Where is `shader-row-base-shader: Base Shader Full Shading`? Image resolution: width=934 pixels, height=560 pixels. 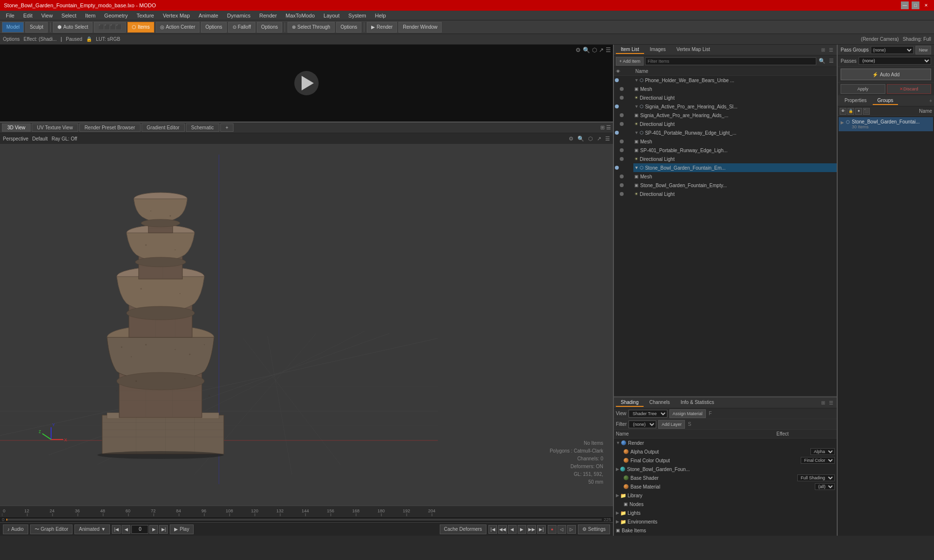 shader-row-base-shader: Base Shader Full Shading is located at coordinates (725, 478).